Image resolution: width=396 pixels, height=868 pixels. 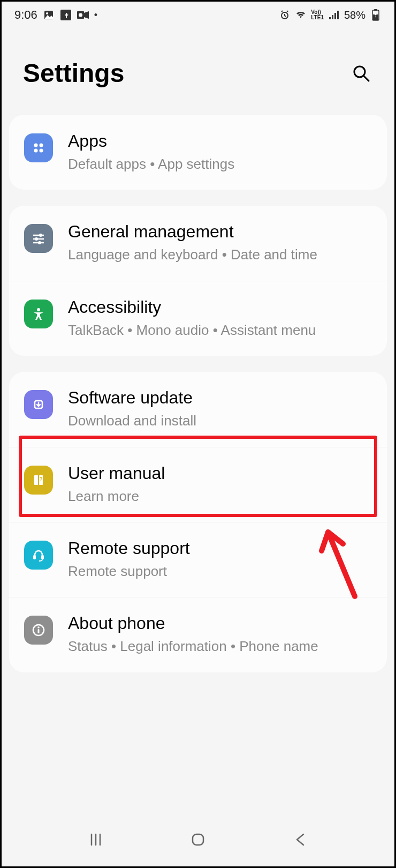 I want to click on gallery-icon, so click(x=49, y=15).